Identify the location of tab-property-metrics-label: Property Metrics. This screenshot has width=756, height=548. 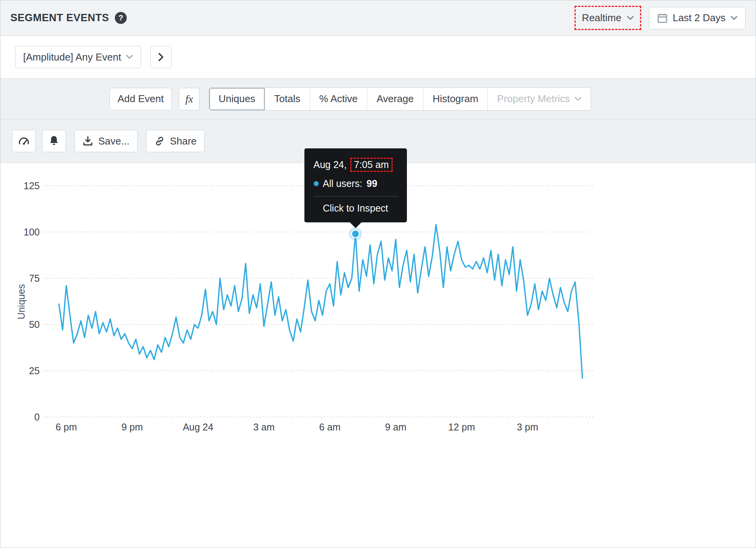
(533, 99).